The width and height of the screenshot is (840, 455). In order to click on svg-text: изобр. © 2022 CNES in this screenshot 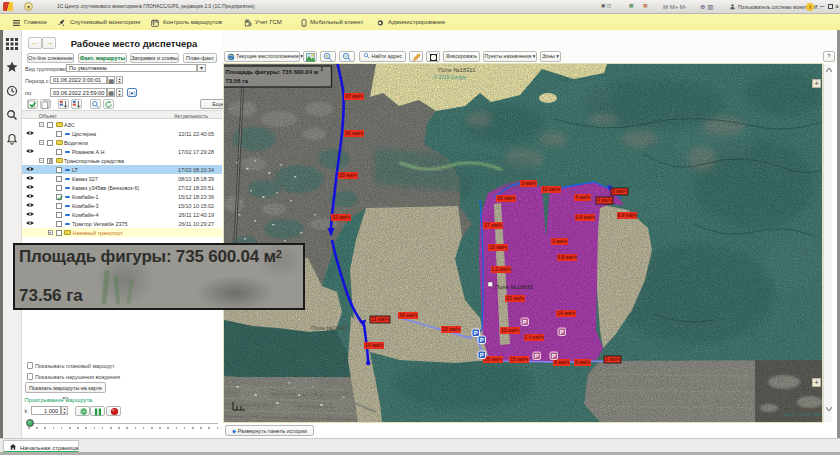, I will do `click(803, 414)`.